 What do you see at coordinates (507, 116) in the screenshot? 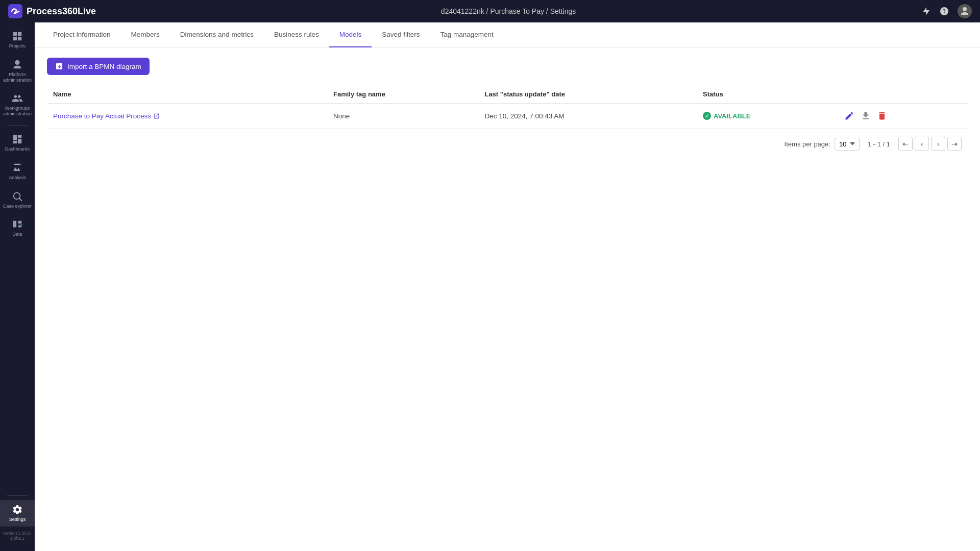
I see `table-body: Purchase to Pay Actual Process None Dec …` at bounding box center [507, 116].